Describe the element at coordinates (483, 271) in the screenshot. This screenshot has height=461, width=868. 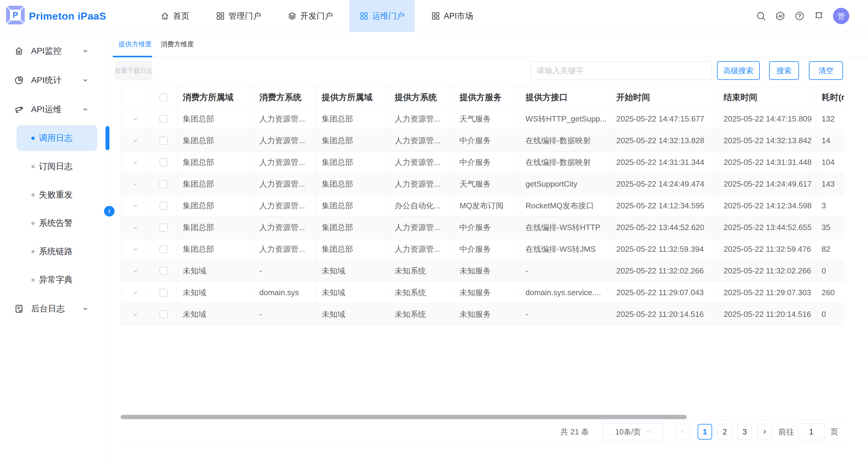
I see `table-row: 未知域-未知域未知系统未知服务-2025-05-22 11:32:02.2662…` at that location.